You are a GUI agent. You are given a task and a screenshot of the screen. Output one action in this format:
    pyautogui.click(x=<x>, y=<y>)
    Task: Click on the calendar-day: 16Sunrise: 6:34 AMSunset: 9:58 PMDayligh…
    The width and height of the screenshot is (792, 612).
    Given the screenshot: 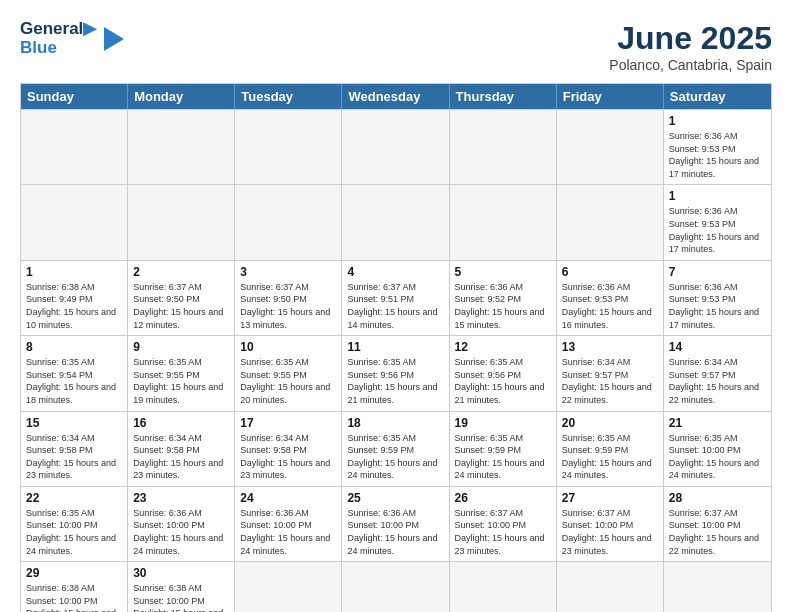 What is the action you would take?
    pyautogui.click(x=182, y=449)
    